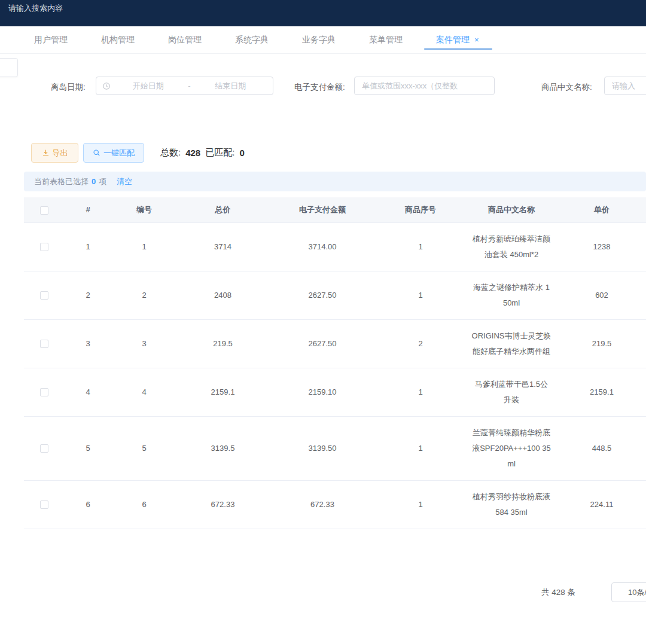 This screenshot has width=646, height=644. I want to click on page-size-select: 10条/页, so click(629, 592).